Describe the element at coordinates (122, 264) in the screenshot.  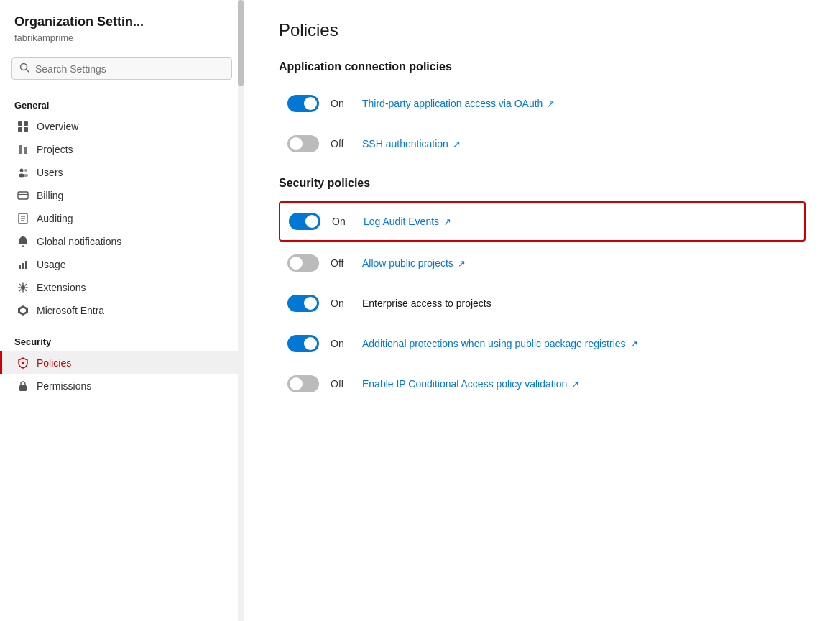
I see `sidebar-item-usage: Usage` at that location.